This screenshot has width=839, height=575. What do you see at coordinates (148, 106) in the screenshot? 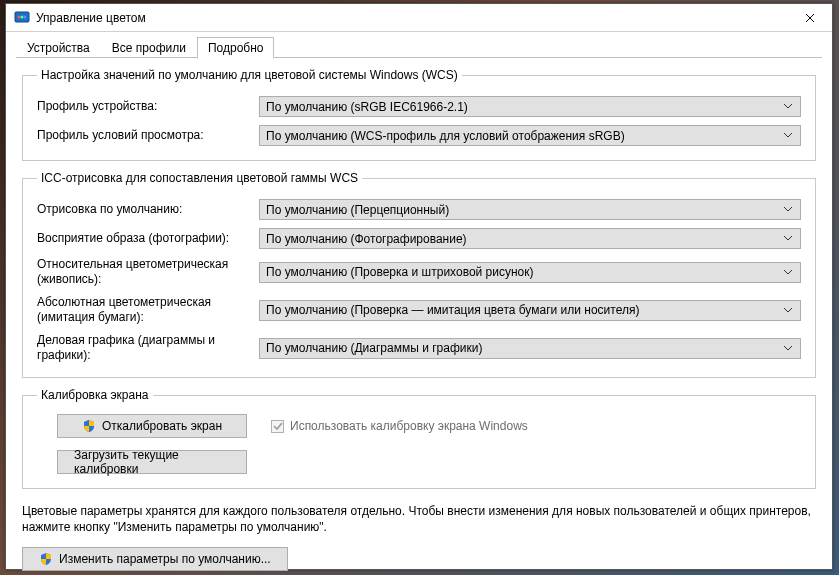
I see `device-profile-label: Профиль устройства:` at bounding box center [148, 106].